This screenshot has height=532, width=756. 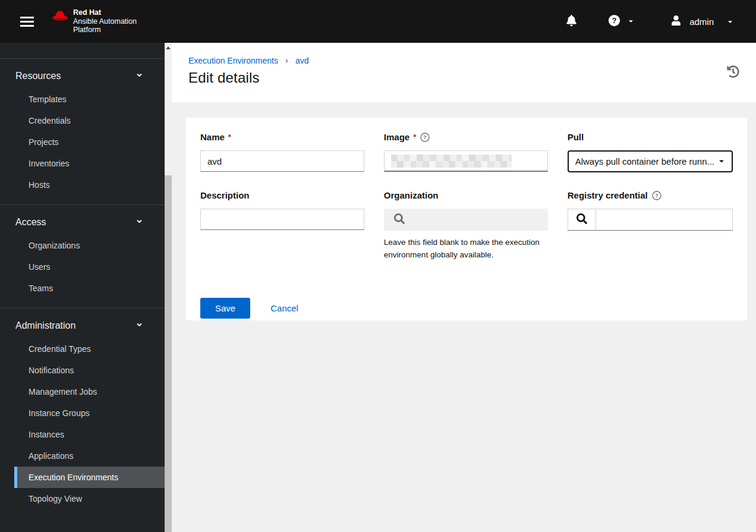 I want to click on brand-line-1: Red Hat, so click(x=105, y=13).